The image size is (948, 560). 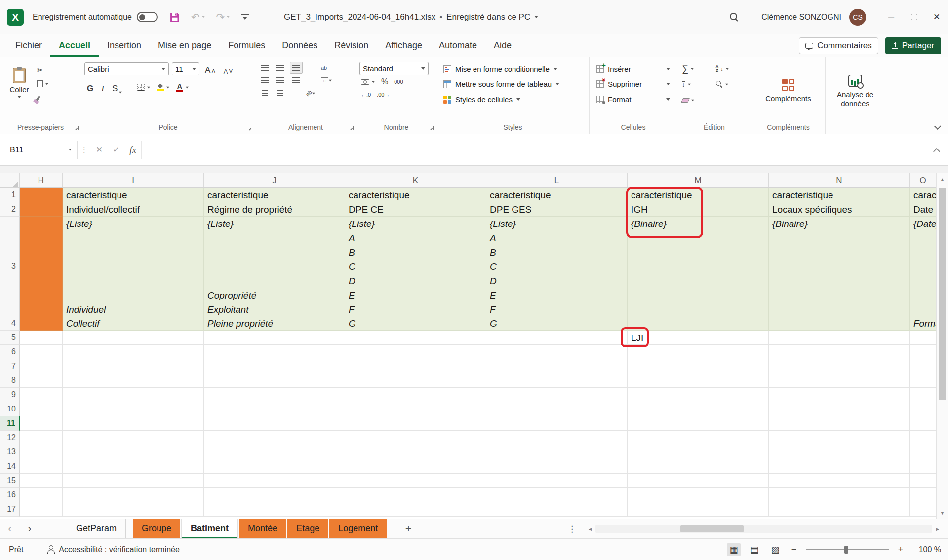 What do you see at coordinates (41, 209) in the screenshot?
I see `cell-H2` at bounding box center [41, 209].